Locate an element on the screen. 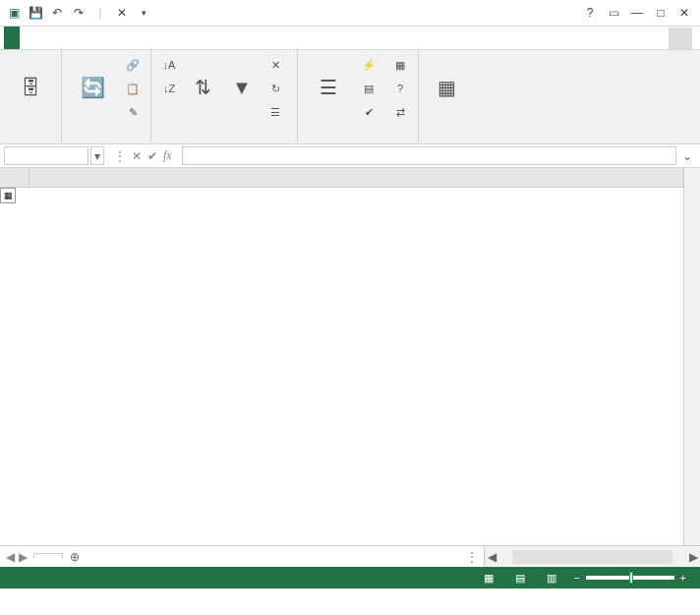 The width and height of the screenshot is (700, 615). relationships-button: ⇄ is located at coordinates (400, 112).